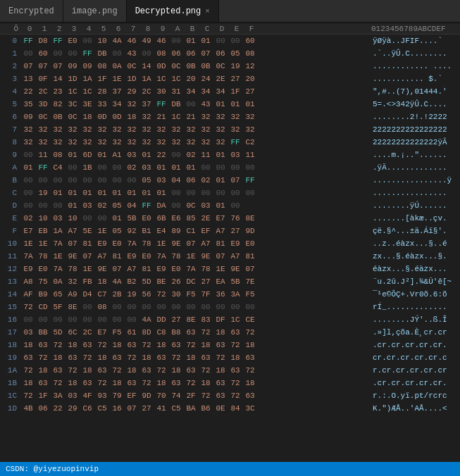  What do you see at coordinates (250, 155) in the screenshot?
I see `hex-byte: 11` at bounding box center [250, 155].